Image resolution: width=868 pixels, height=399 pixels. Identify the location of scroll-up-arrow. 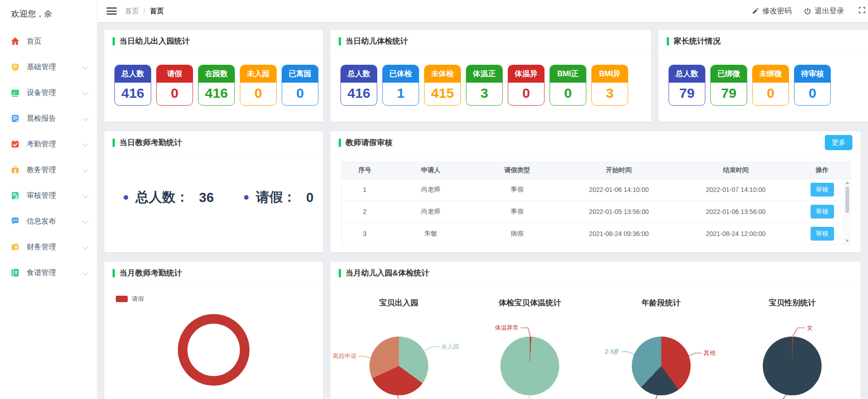
(847, 183).